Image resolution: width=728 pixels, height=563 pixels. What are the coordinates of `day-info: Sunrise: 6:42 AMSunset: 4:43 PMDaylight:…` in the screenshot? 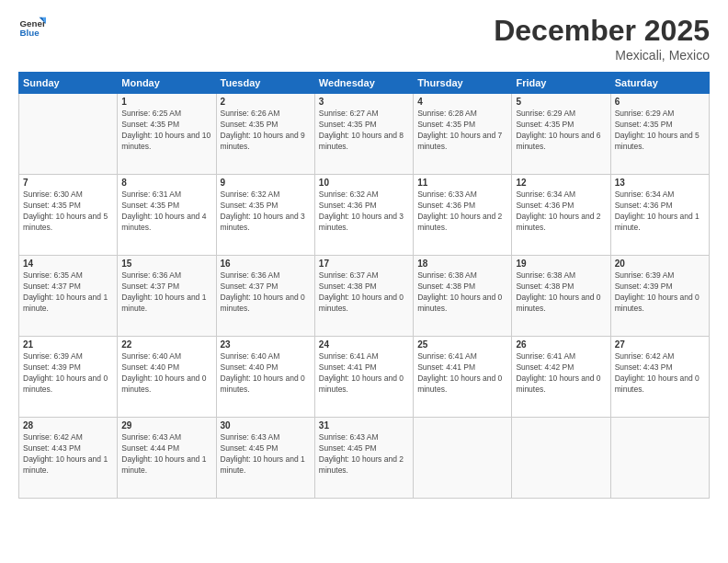 It's located at (660, 373).